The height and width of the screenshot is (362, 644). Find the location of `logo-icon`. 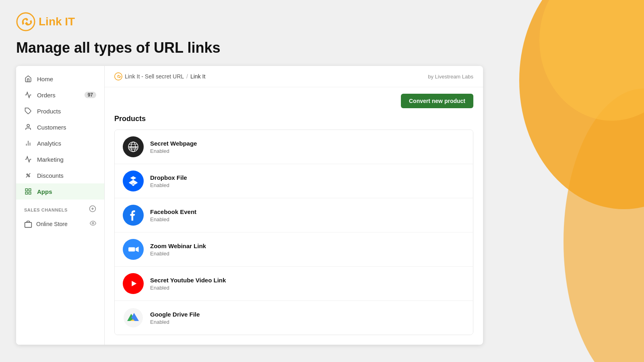

logo-icon is located at coordinates (26, 22).